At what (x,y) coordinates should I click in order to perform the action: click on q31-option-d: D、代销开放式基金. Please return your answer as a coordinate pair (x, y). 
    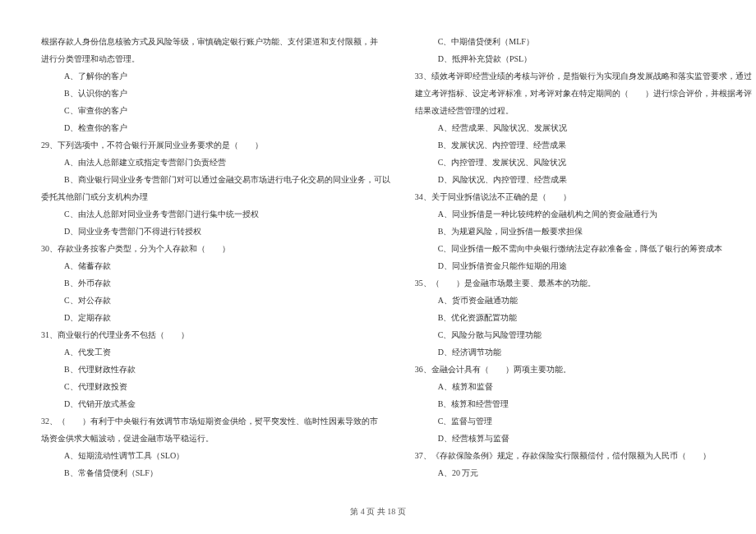
    Looking at the image, I should click on (215, 404).